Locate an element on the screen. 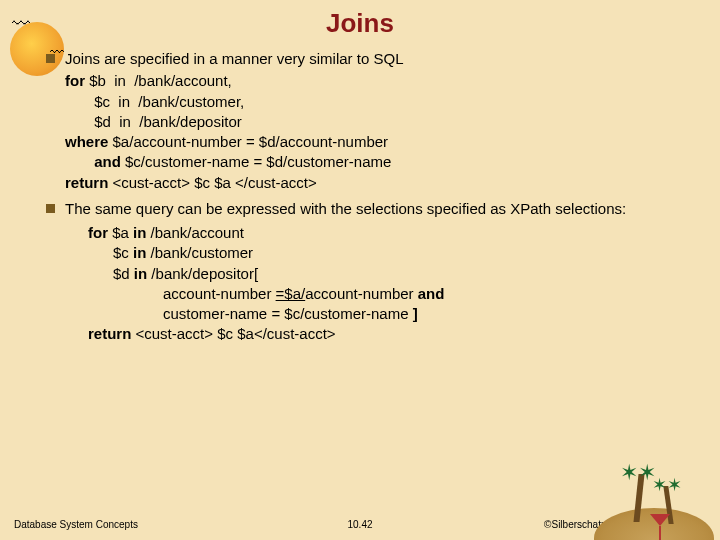 The image size is (720, 540). code-text: customer-name = $c/customer-name is located at coordinates (248, 314).